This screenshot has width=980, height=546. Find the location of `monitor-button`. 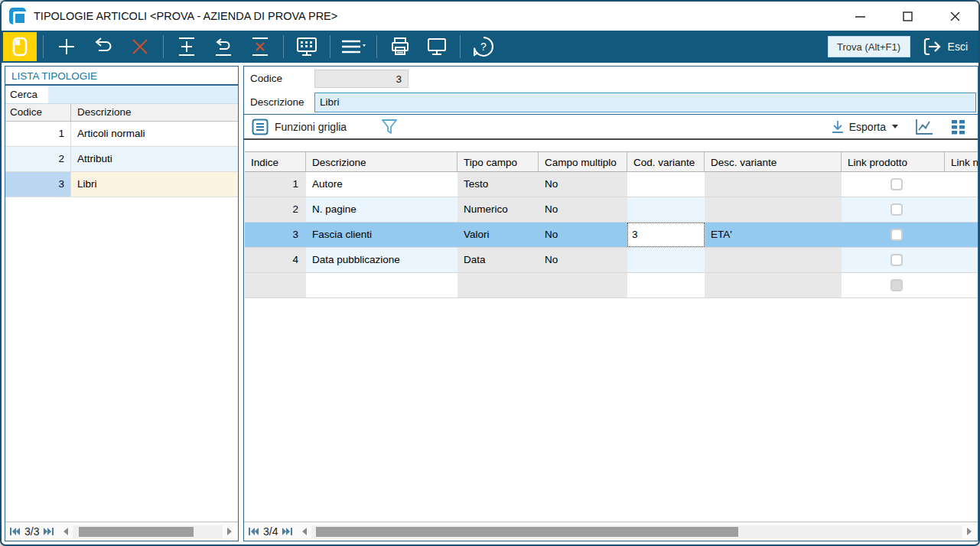

monitor-button is located at coordinates (437, 47).